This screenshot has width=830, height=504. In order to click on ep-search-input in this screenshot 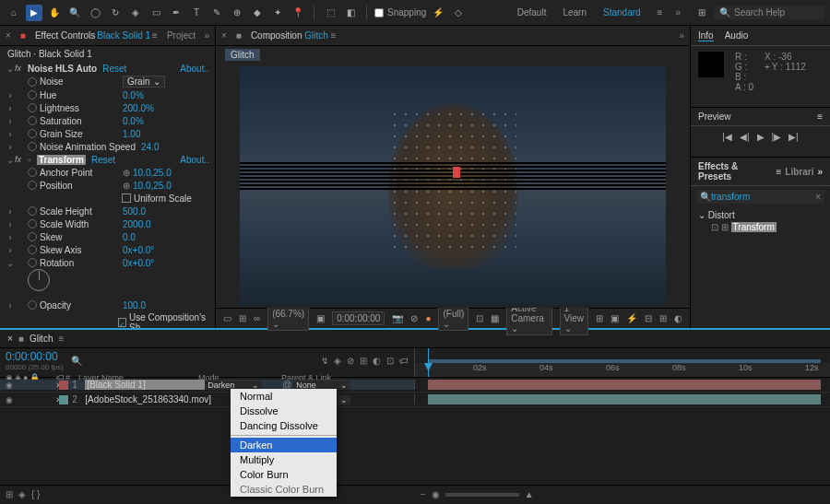, I will do `click(753, 197)`.